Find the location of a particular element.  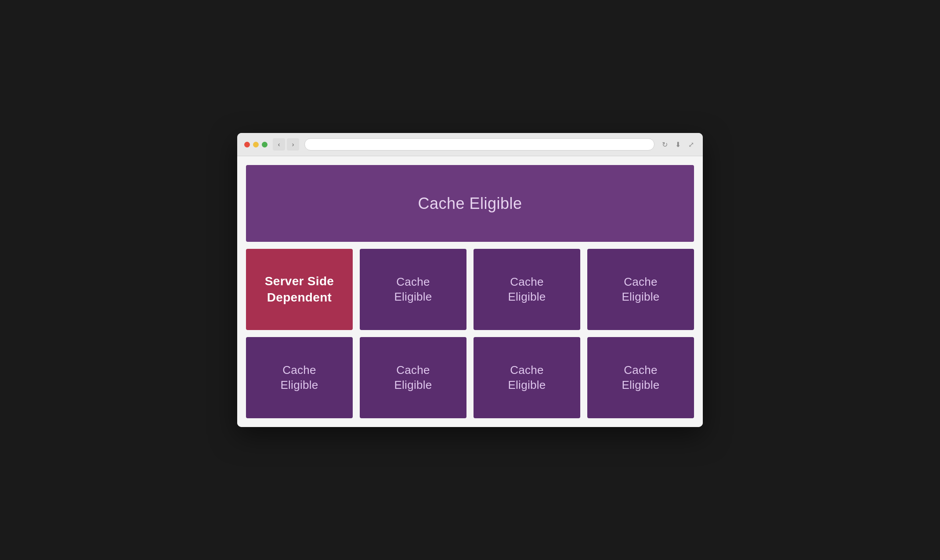

grid-row-2: CacheEligible CacheEligible CacheEligibl… is located at coordinates (470, 377).